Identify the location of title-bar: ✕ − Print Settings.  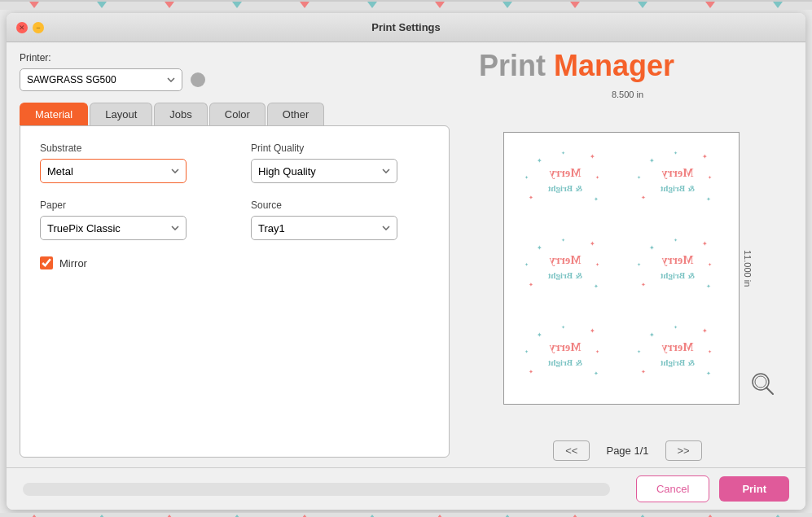
(406, 28).